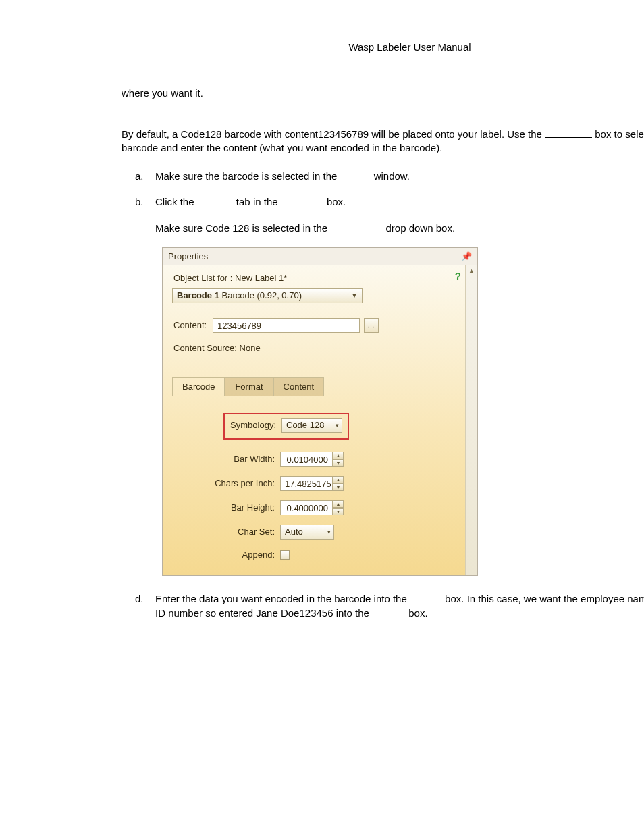  I want to click on bar-width-label: Bar Width:, so click(226, 459).